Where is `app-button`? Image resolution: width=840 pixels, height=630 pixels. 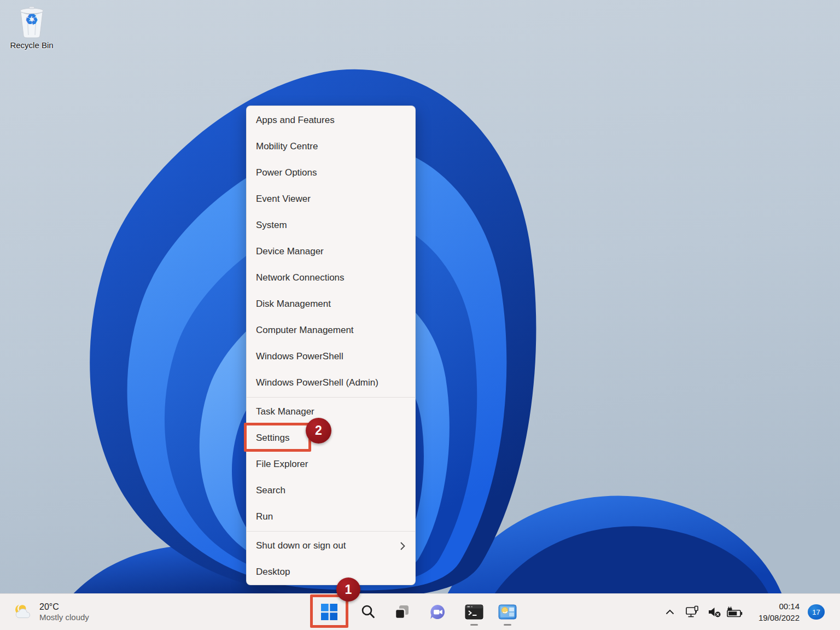
app-button is located at coordinates (508, 612).